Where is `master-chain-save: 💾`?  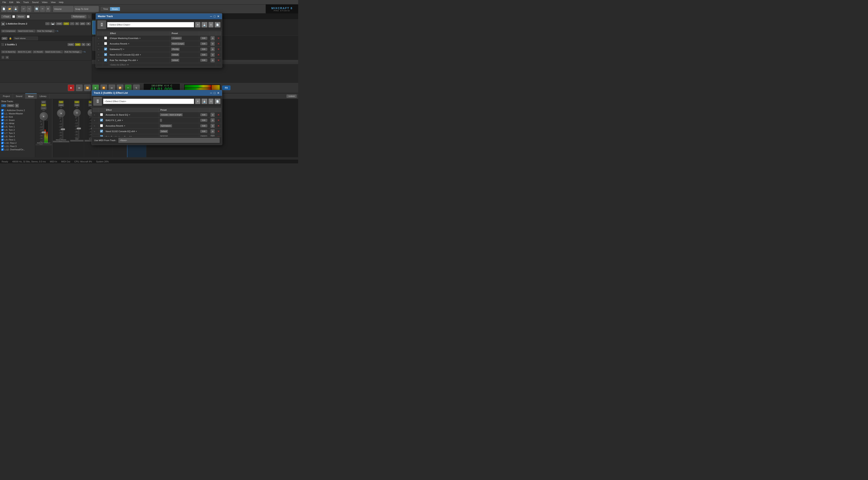 master-chain-save: 💾 is located at coordinates (204, 25).